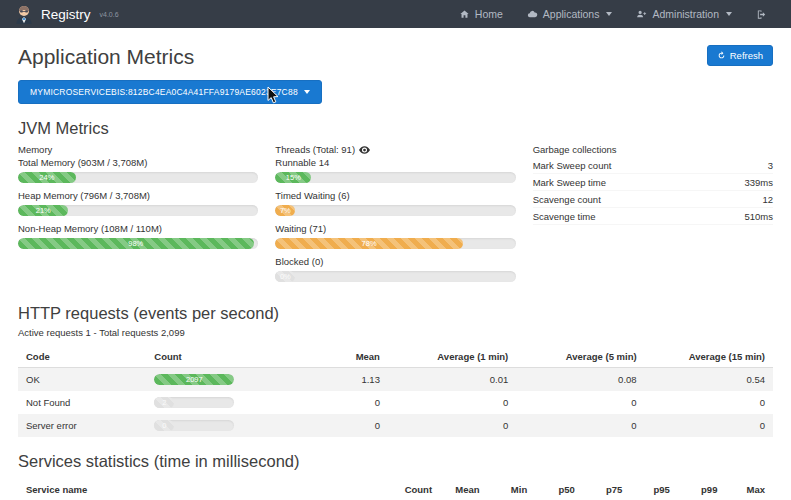  Describe the element at coordinates (642, 14) in the screenshot. I see `admin-icon` at that location.